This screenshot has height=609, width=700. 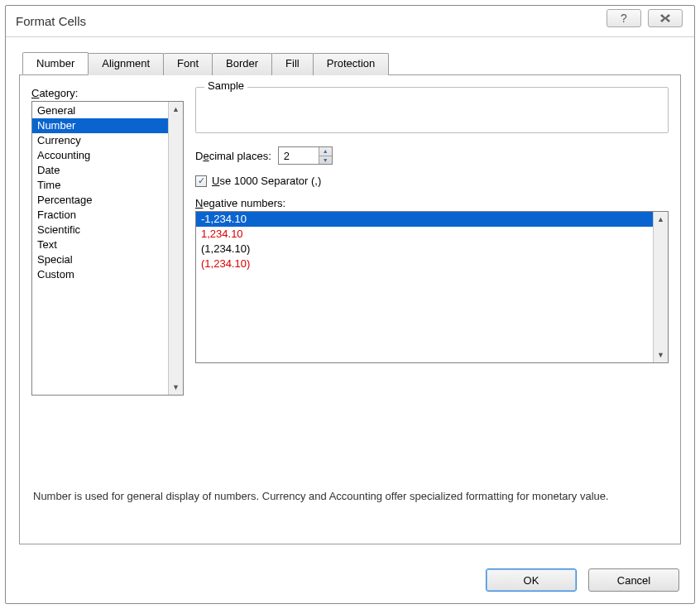 I want to click on tab-fill: Fill, so click(x=293, y=65).